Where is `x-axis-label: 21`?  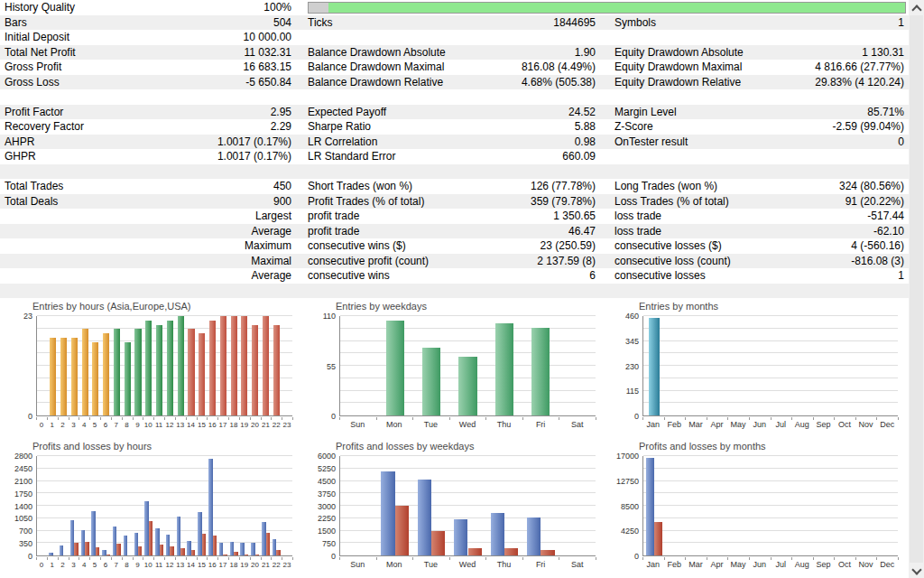 x-axis-label: 21 is located at coordinates (266, 424).